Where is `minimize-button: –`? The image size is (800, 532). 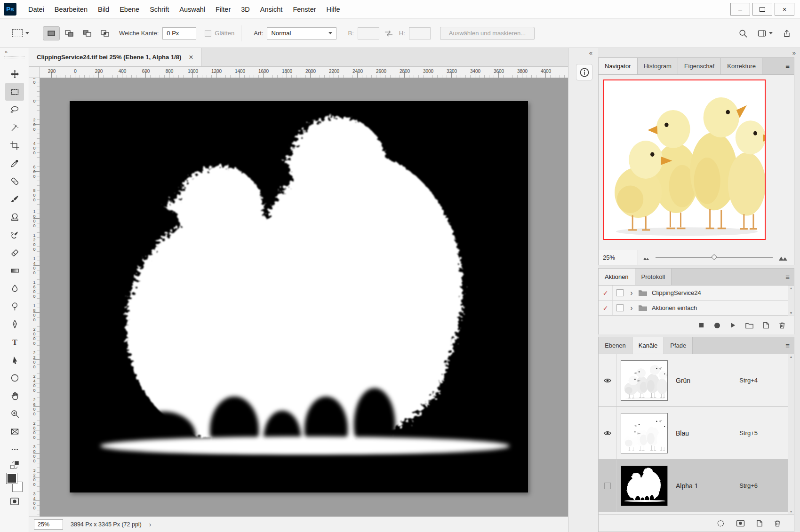
minimize-button: – is located at coordinates (740, 9).